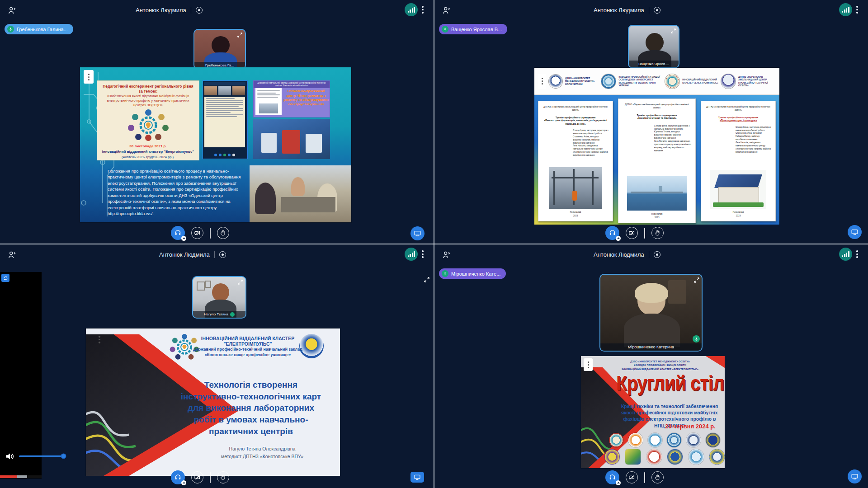 This screenshot has width=868, height=488. Describe the element at coordinates (738, 120) in the screenshot. I see `doc-title: «Прокладання трас і проводок»` at that location.